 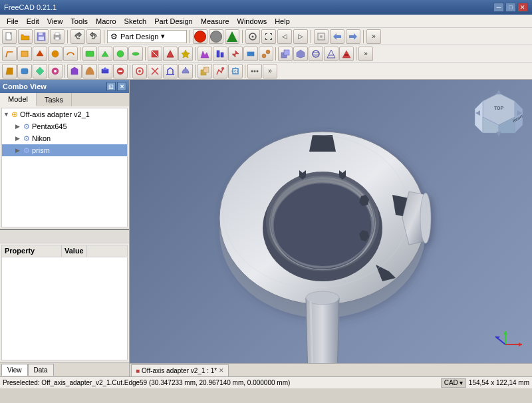 What do you see at coordinates (65, 100) in the screenshot?
I see `combo-tabs: Model Tasks` at bounding box center [65, 100].